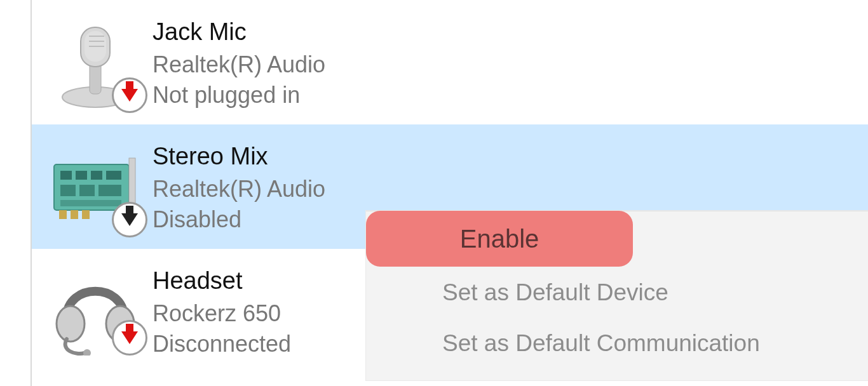 The height and width of the screenshot is (386, 868). What do you see at coordinates (222, 314) in the screenshot?
I see `device-driver: Rockerz 650` at bounding box center [222, 314].